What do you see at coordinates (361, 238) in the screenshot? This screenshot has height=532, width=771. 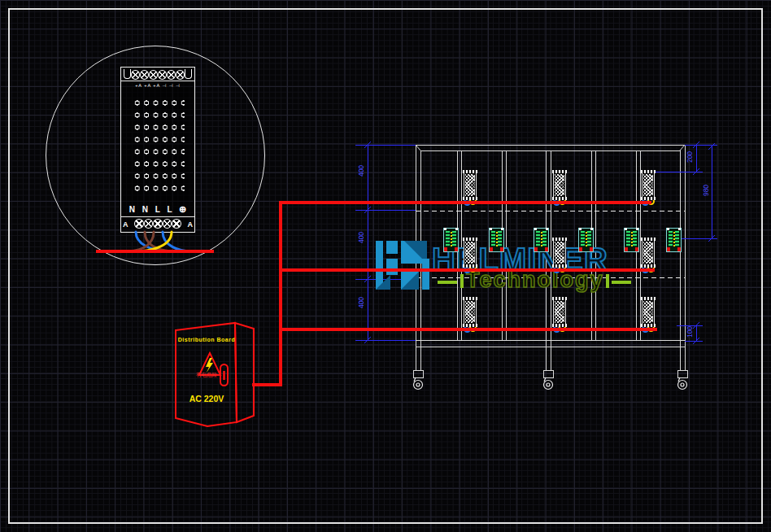 I see `dim-label-400-mid: 400` at bounding box center [361, 238].